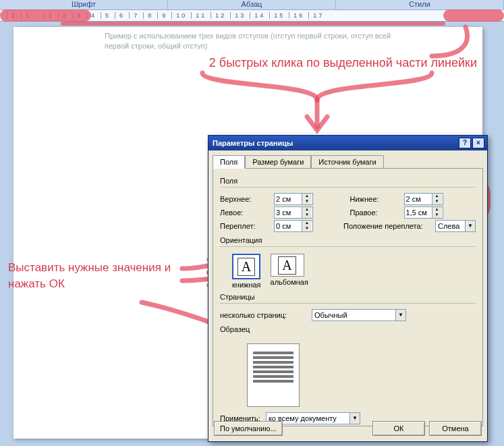 This screenshot has height=446, width=504. I want to click on orientation-landscape: A альбомная, so click(289, 270).